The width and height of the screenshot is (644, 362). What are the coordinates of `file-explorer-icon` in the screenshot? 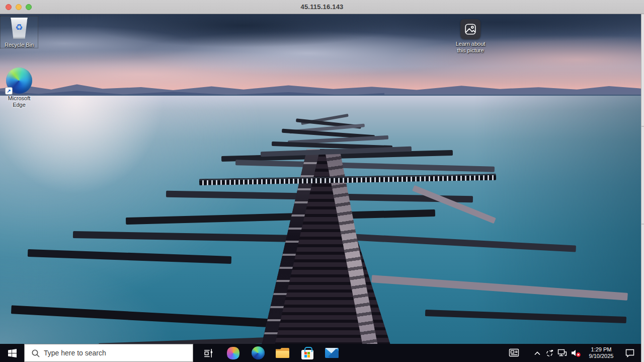 It's located at (283, 353).